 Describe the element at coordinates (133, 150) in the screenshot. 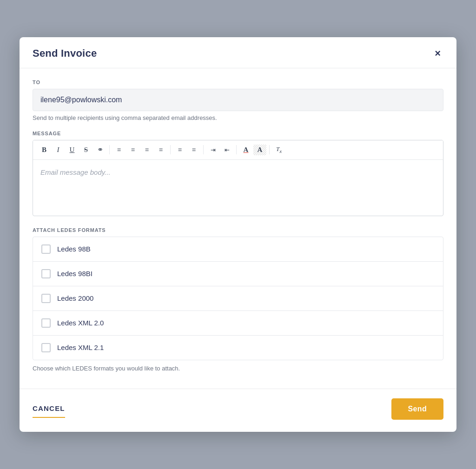

I see `align-center-button: ≡` at that location.